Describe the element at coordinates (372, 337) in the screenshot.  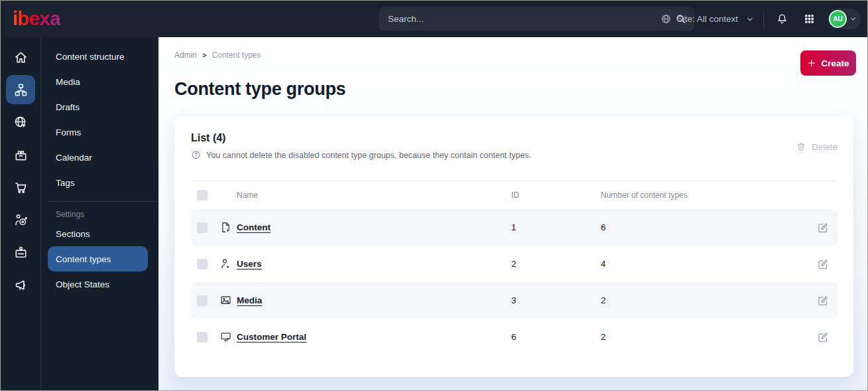
I see `group-name-link: Customer Portal` at that location.